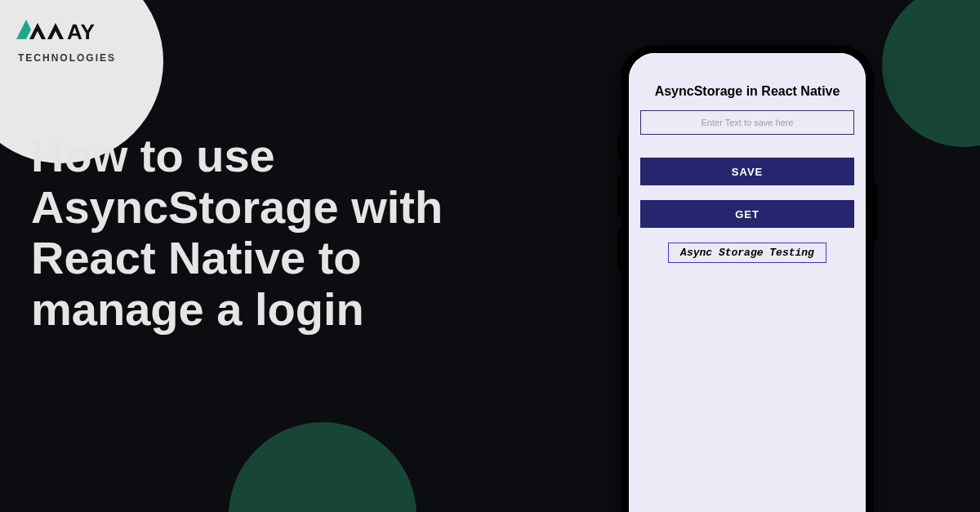 This screenshot has width=980, height=512. Describe the element at coordinates (323, 467) in the screenshot. I see `decorative-circle-bottom` at that location.